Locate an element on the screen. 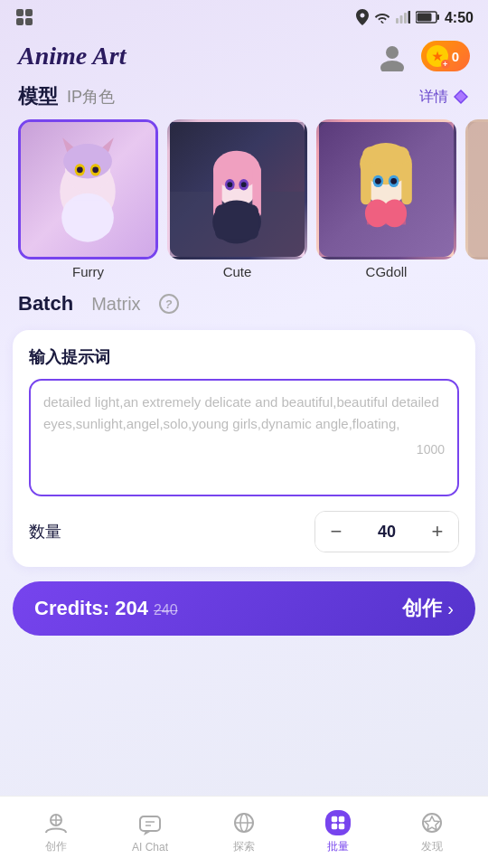 This screenshot has height=868, width=488. app-title: Anime Art is located at coordinates (72, 56).